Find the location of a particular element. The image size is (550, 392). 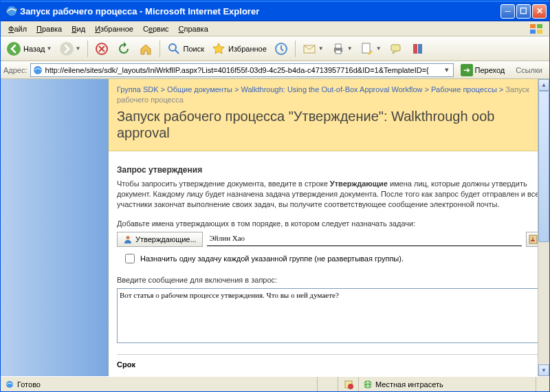

breadcrumb: Группа SDK > Общие документы > Walkthrou… is located at coordinates (329, 95).